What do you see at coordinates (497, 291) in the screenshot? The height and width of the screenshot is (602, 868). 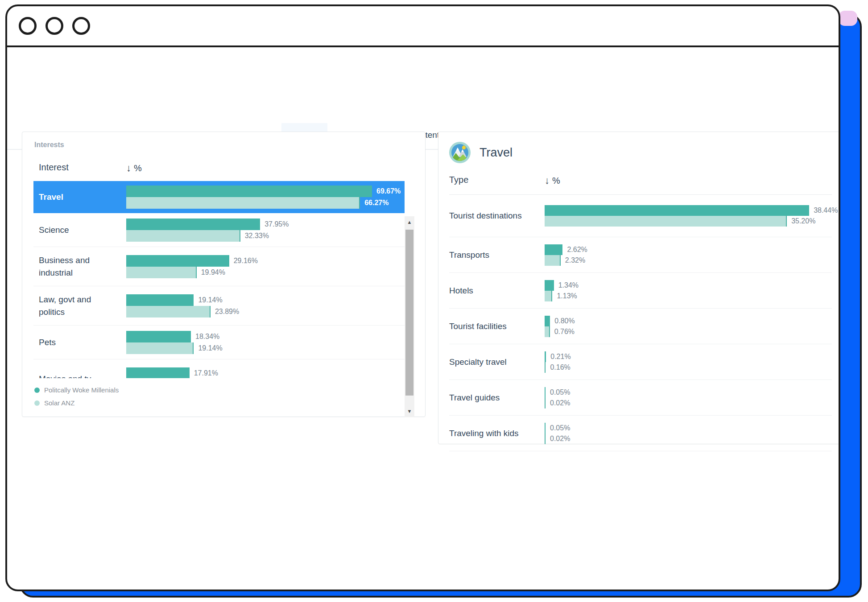 I see `type-label: Hotels` at bounding box center [497, 291].